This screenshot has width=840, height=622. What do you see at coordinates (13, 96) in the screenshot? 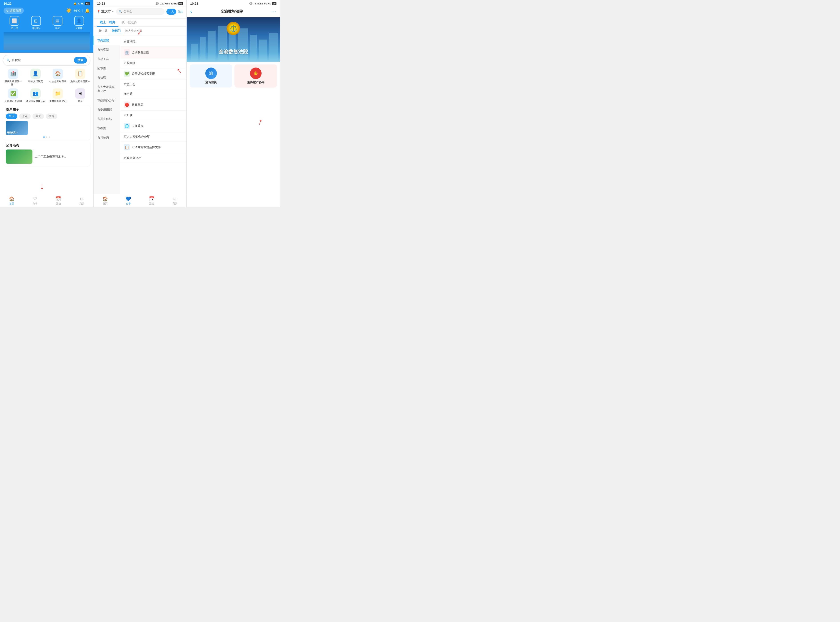
I see `service-nocrime: ✅ 无犯罪记录证明` at bounding box center [13, 96].